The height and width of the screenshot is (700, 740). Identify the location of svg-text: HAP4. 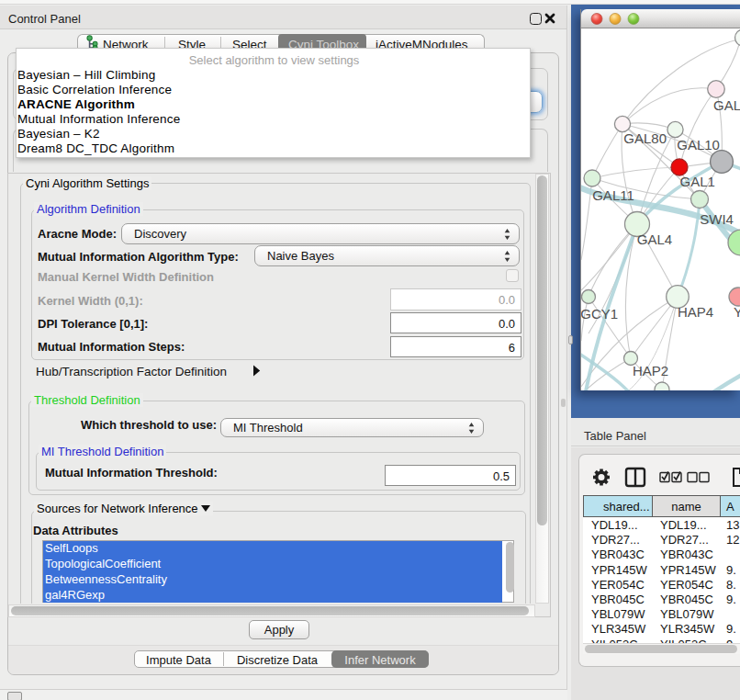
(696, 312).